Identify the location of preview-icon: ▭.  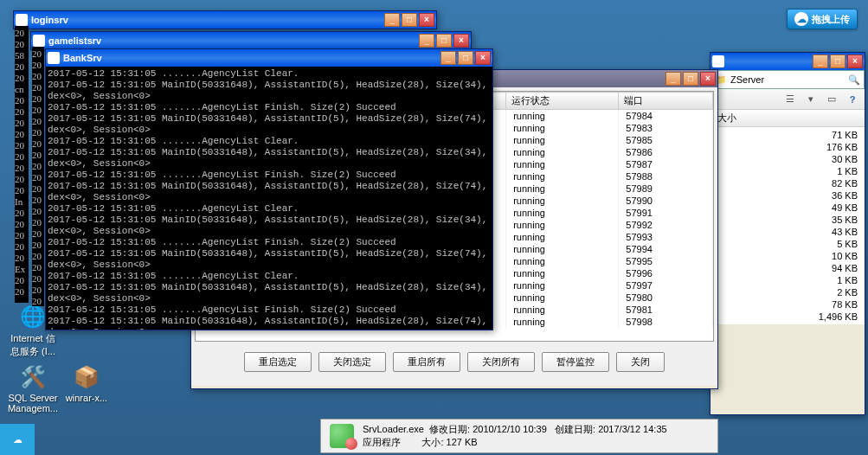
(832, 99).